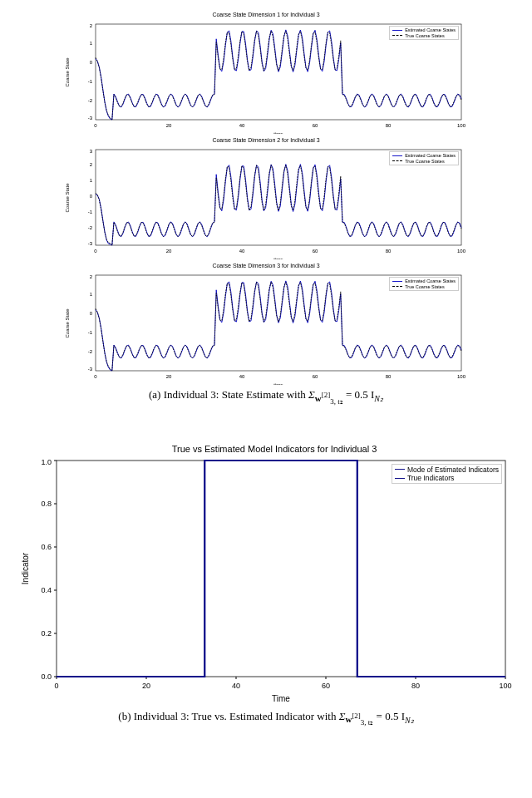  Describe the element at coordinates (266, 718) in the screenshot. I see `caption-b: (b) Individual 3: True vs. Estimated Ind…` at that location.